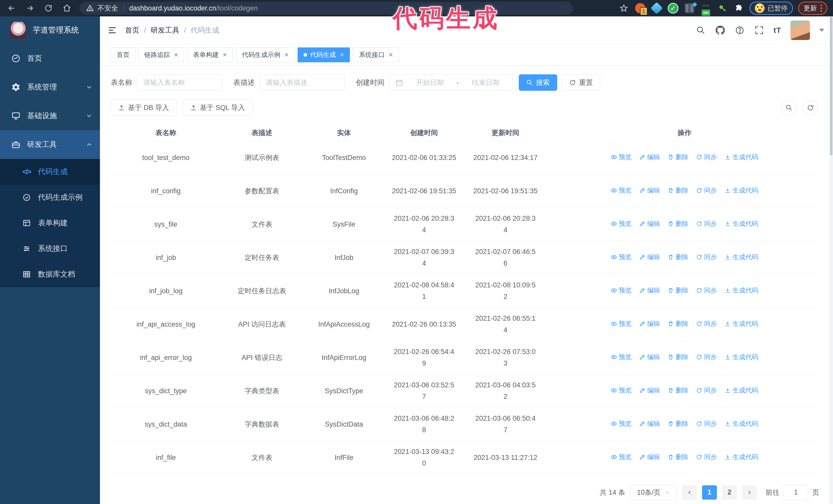 This screenshot has width=833, height=504. What do you see at coordinates (451, 82) in the screenshot?
I see `date-range-picker: 开始日期 - 结束日期` at bounding box center [451, 82].